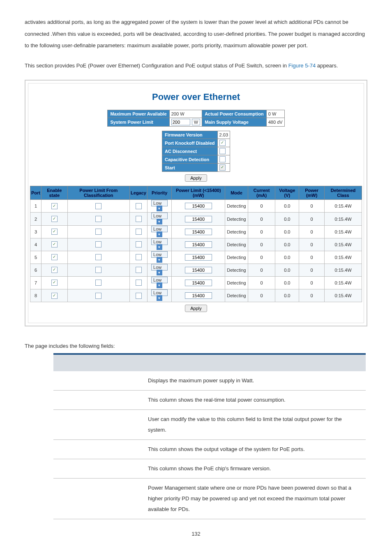 The width and height of the screenshot is (392, 555). What do you see at coordinates (196, 151) in the screenshot?
I see `status-table: Firmware Version2.03 Port Knockoff Disab…` at bounding box center [196, 151].